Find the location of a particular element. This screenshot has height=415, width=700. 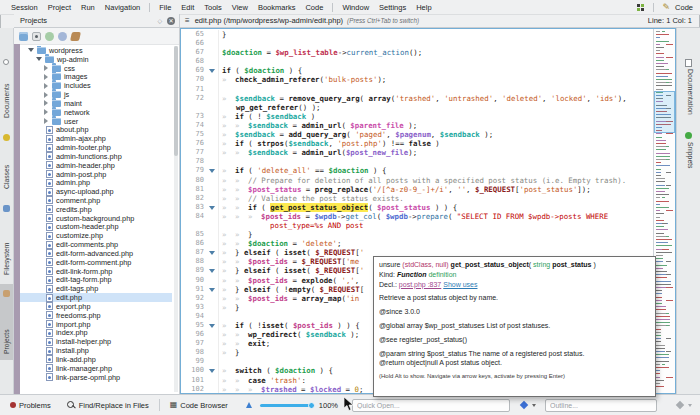

code-line: 86»»$doaction = 'delete'; is located at coordinates (417, 244).